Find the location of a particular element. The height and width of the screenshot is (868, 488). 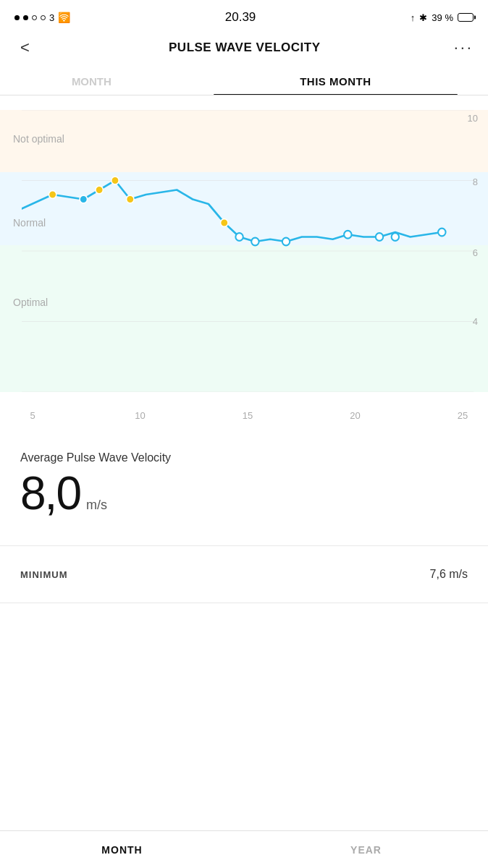

stats-unit: m/s is located at coordinates (97, 505).